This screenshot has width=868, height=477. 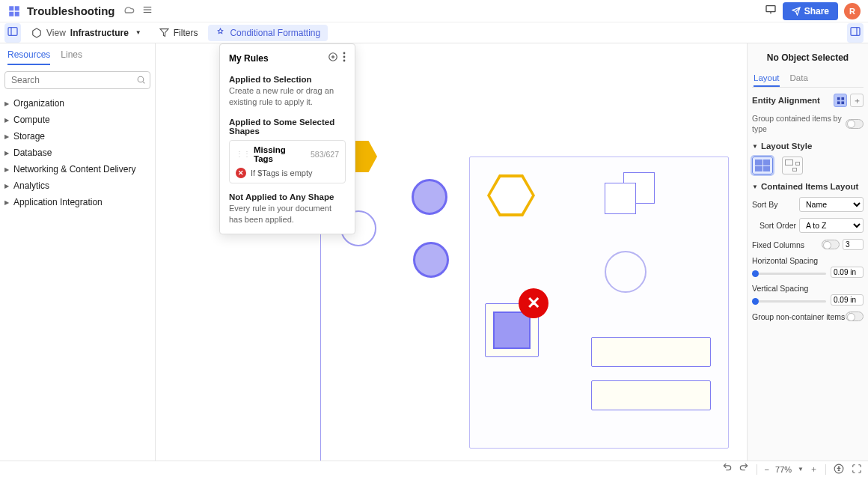 I want to click on chevron-down-icon: ▼, so click(x=138, y=33).